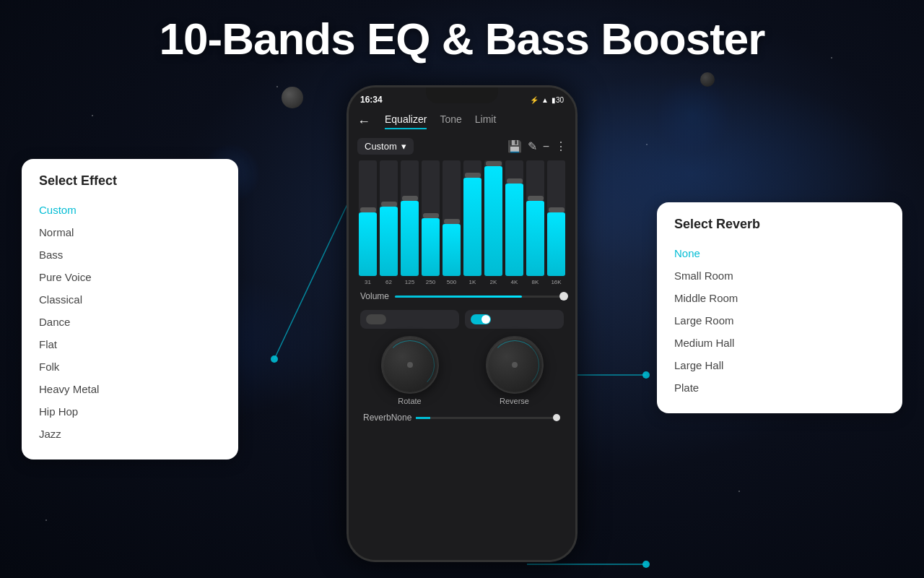  Describe the element at coordinates (462, 282) in the screenshot. I see `eq-section: Custom ▾ 💾 ✎ − ⋮ 31621252505001K2K4K8K16…` at that location.